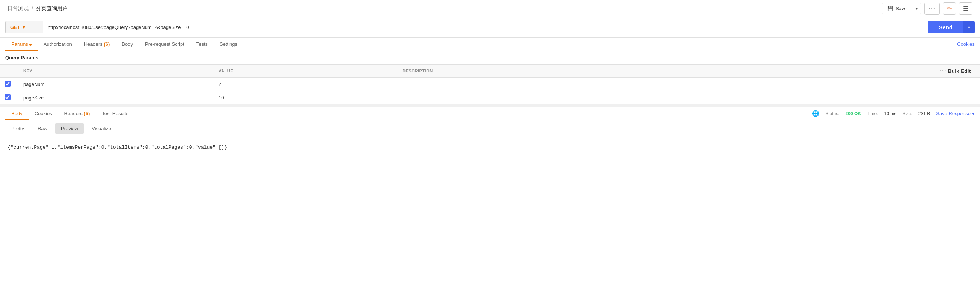 This screenshot has width=980, height=292. I want to click on size-value: 231 B, so click(924, 114).